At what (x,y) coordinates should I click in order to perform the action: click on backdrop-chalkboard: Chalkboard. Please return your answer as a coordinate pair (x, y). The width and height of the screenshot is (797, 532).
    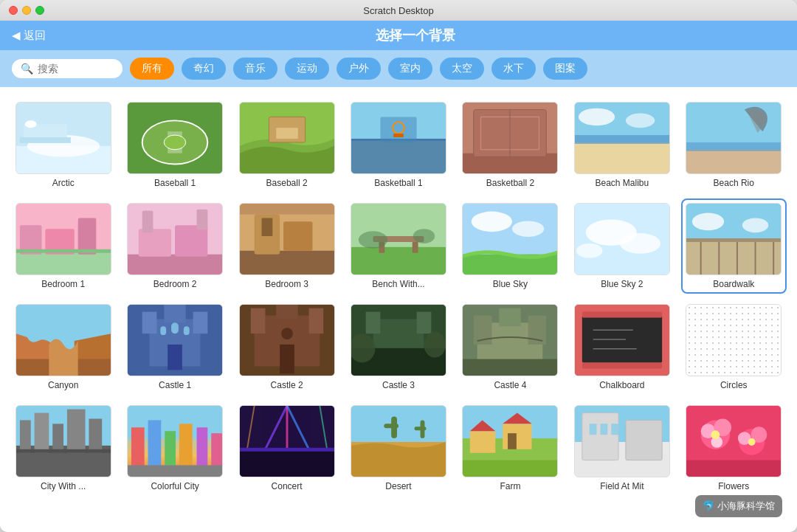
    Looking at the image, I should click on (621, 347).